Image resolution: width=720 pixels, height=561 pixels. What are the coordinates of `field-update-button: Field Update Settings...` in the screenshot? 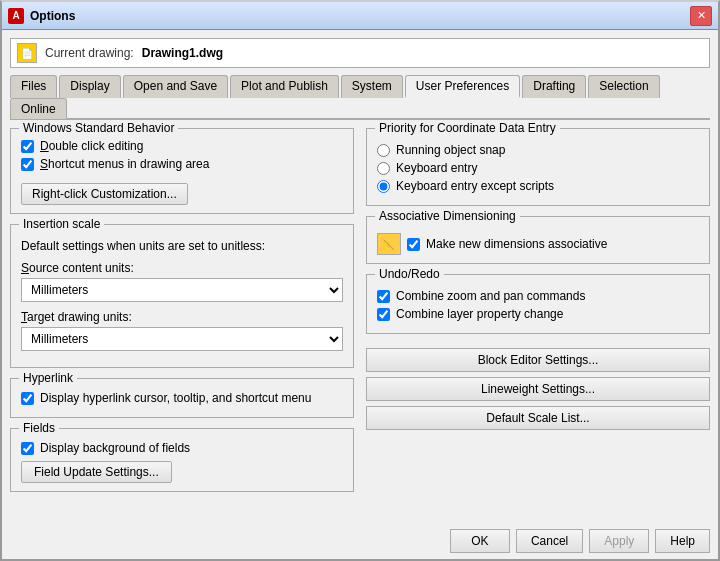 It's located at (96, 472).